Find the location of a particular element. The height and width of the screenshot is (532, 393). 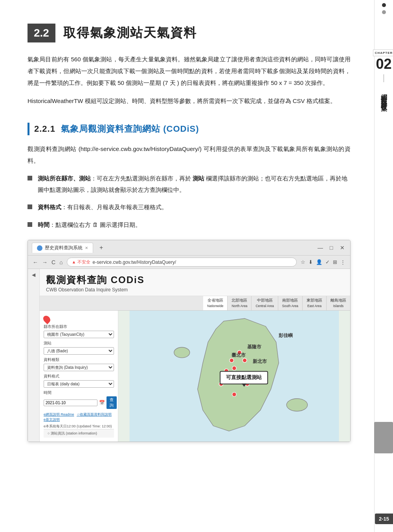

chapter-label: CHAPTER is located at coordinates (383, 53).